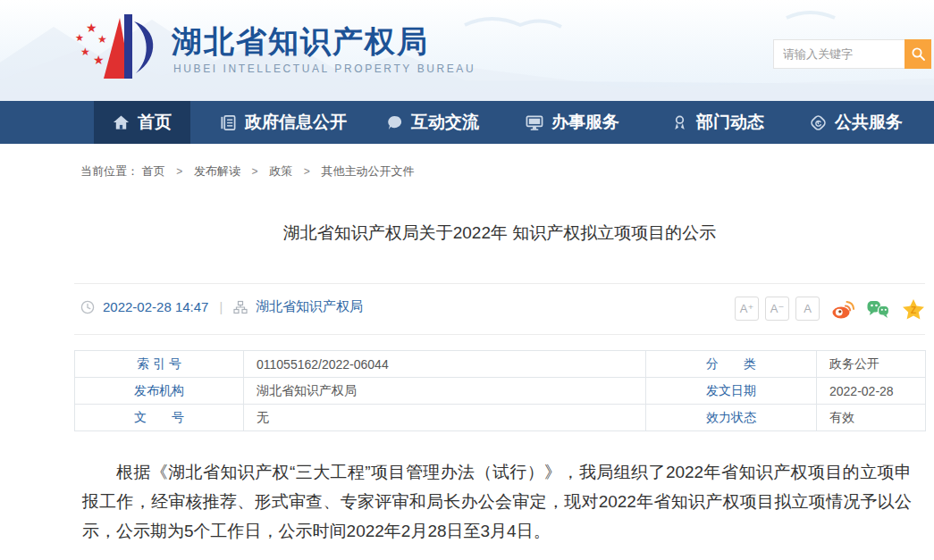  I want to click on article-meta-right: A⁺ A⁻ A Z, so click(829, 309).